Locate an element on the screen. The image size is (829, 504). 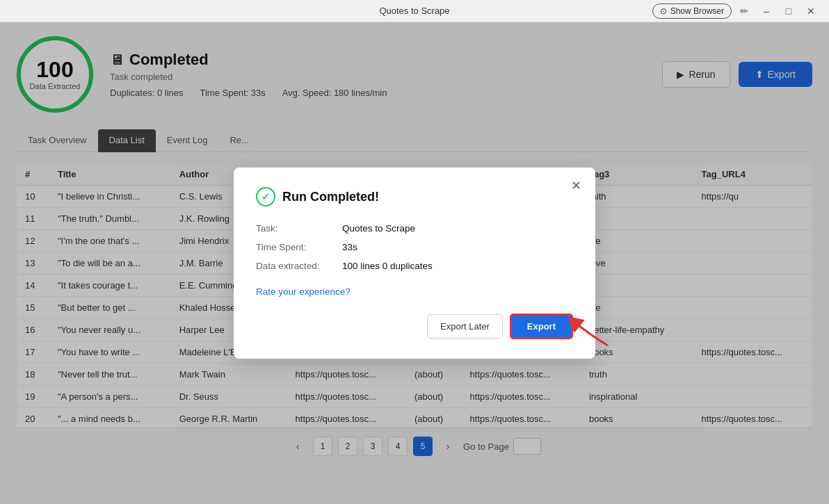
title-bar-right: ⊙ Show Browser ✏ – □ ✕ is located at coordinates (737, 11).